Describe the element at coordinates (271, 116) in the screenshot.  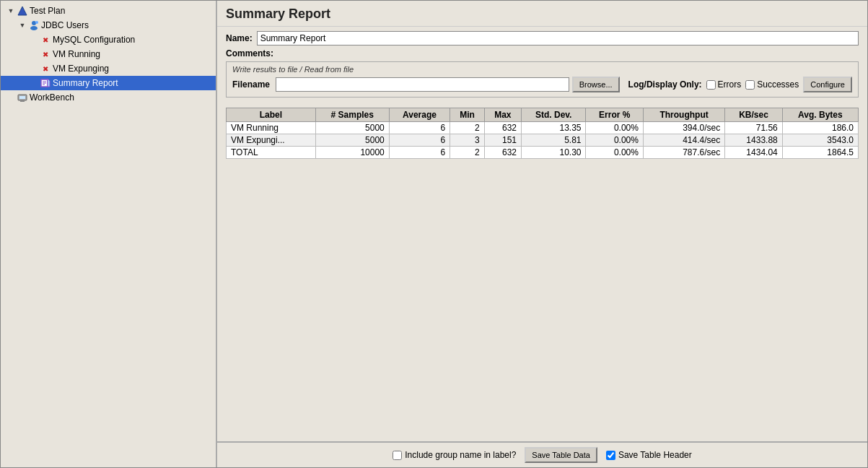
I see `col-header-label: Label` at that location.